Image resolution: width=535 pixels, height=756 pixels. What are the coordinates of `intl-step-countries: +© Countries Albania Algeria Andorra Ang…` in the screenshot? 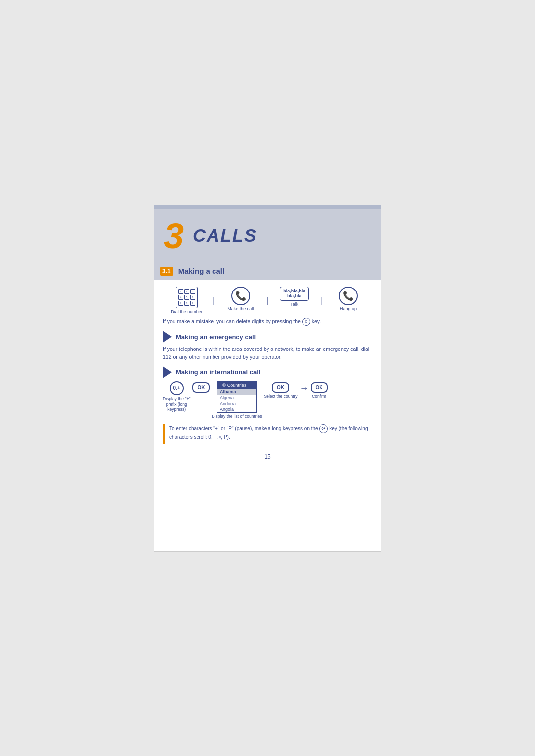 It's located at (237, 401).